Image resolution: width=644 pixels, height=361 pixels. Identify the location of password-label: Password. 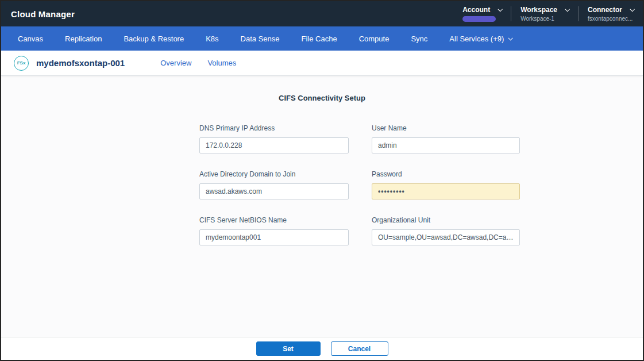
(446, 174).